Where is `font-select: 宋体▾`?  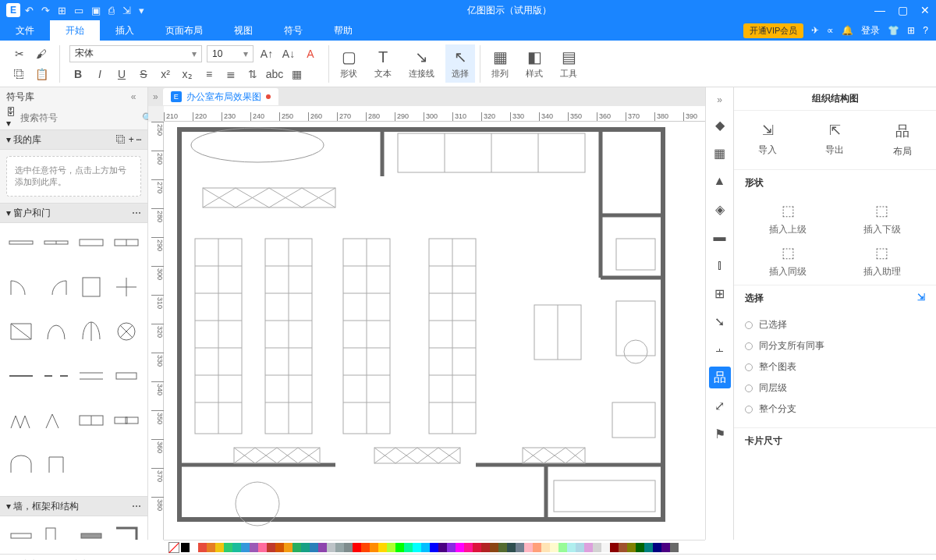
font-select: 宋体▾ is located at coordinates (136, 54).